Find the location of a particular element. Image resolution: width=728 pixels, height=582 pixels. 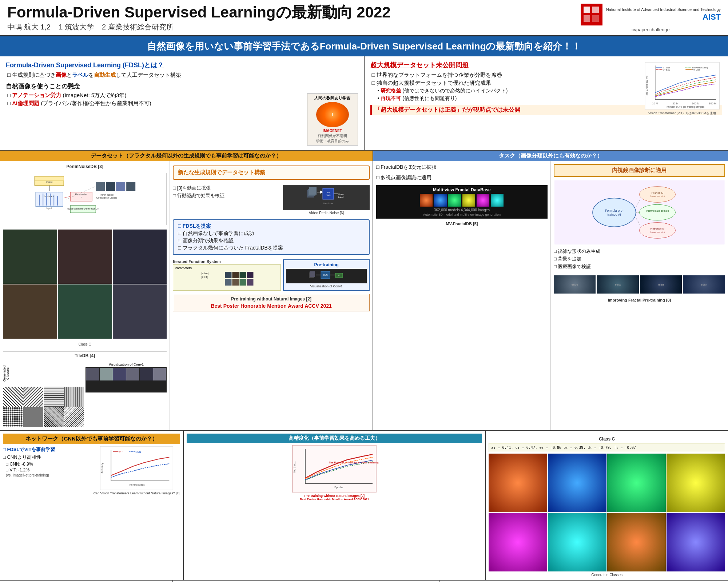

svg-text: Perlin-Noise is located at coordinates (107, 195).